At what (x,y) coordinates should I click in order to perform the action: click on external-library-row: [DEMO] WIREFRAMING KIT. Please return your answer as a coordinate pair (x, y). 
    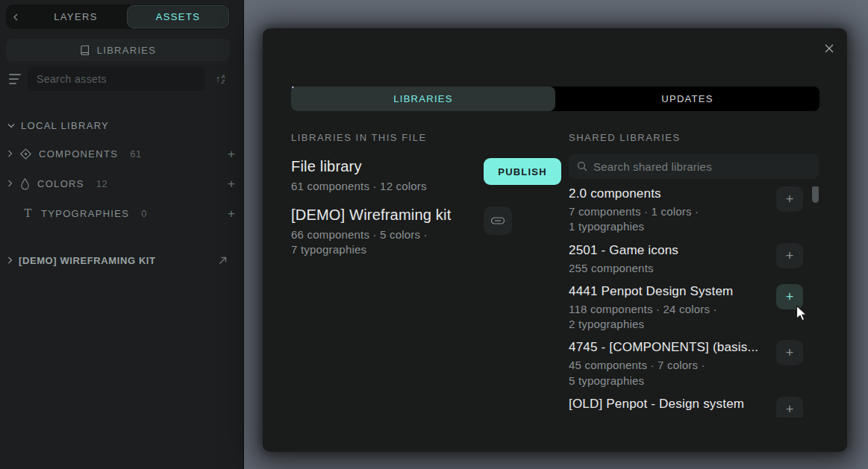
    Looking at the image, I should click on (122, 260).